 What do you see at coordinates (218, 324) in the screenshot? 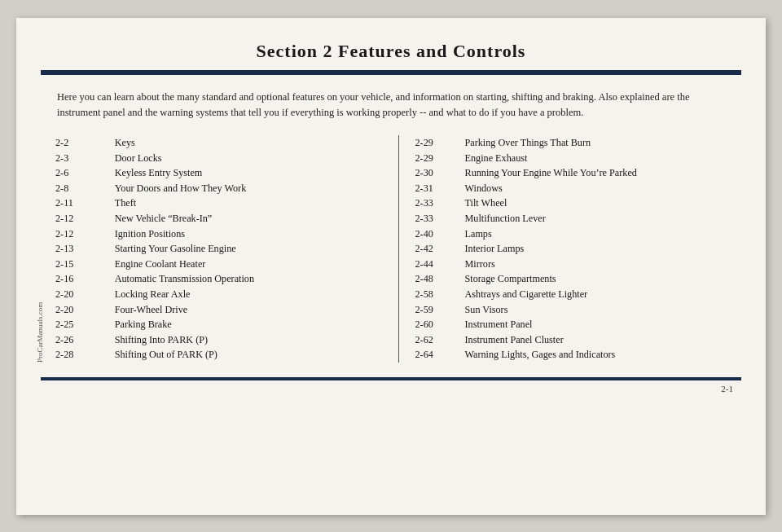
I see `list-item: 2-25 Parking Brake` at bounding box center [218, 324].